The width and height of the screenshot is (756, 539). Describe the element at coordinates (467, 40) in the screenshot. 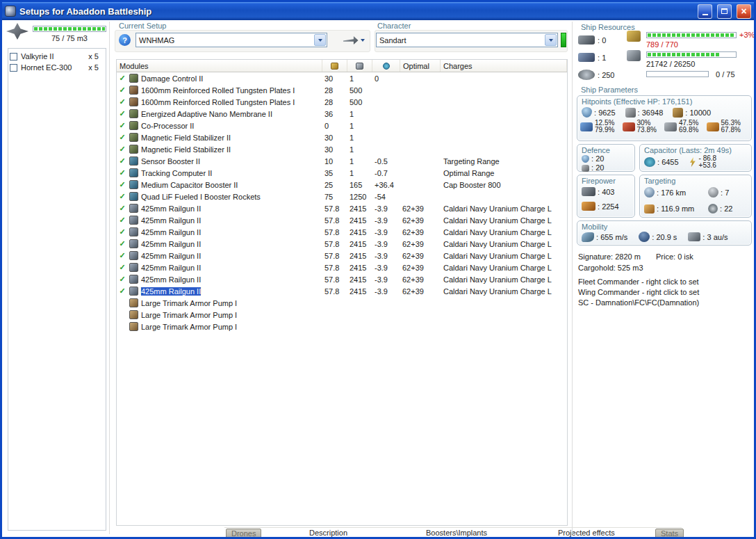

I see `character-combo: Sandart` at that location.